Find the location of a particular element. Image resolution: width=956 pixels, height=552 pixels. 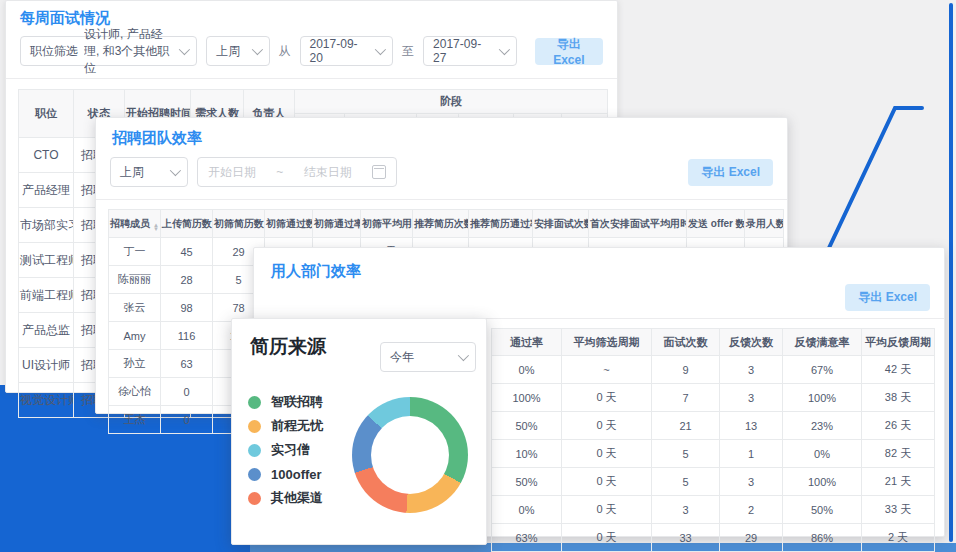

table-cell: 1 is located at coordinates (752, 454).